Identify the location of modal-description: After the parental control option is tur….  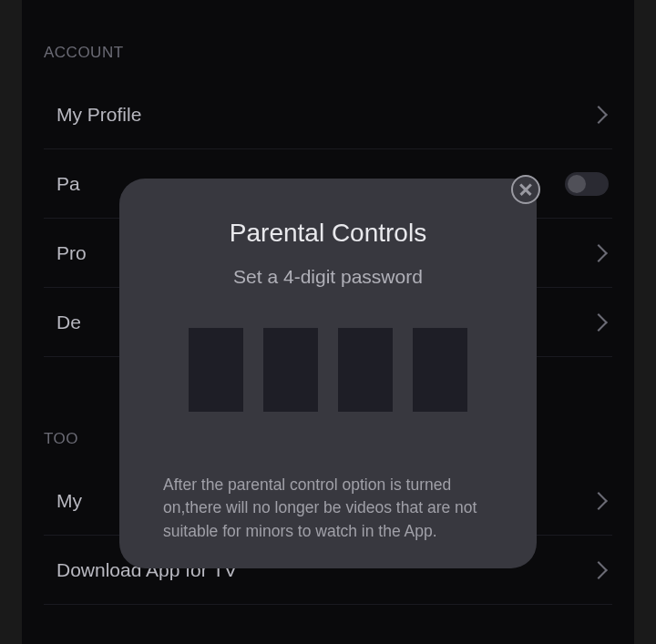
(328, 508).